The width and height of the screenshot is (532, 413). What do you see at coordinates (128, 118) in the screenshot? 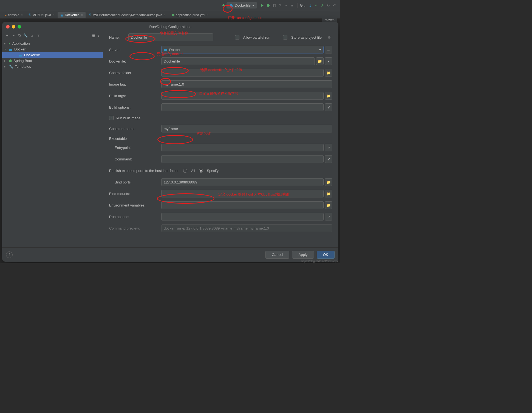
I see `run-built-image-label: Run built image` at bounding box center [128, 118].